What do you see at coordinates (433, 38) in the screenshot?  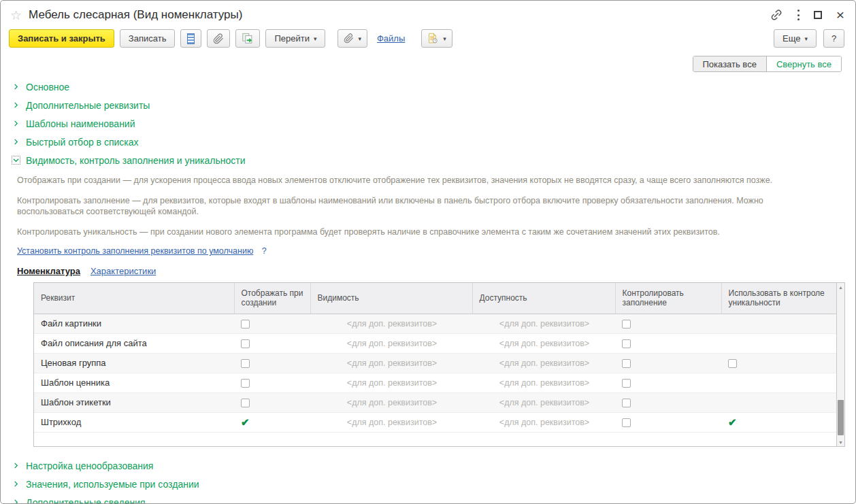 I see `file-clock-icon` at bounding box center [433, 38].